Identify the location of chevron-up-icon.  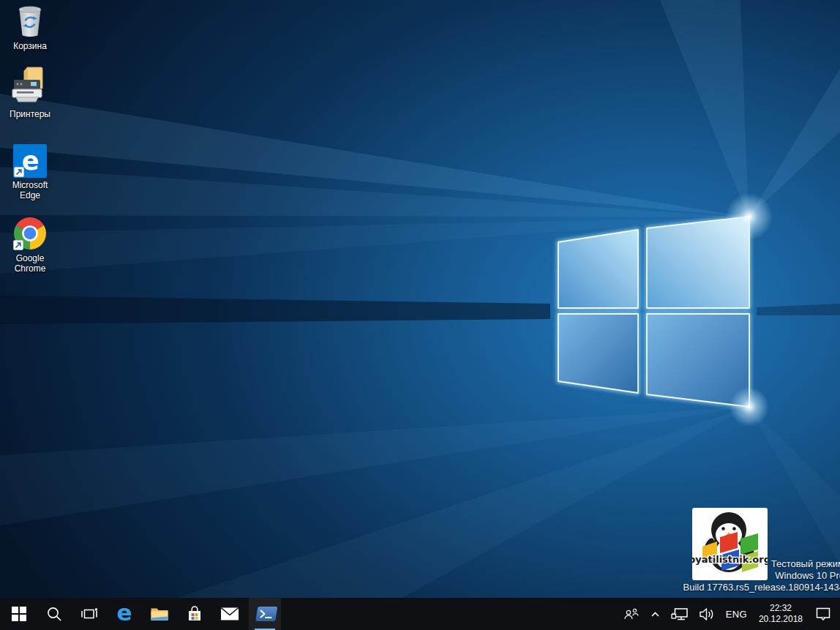
(656, 615).